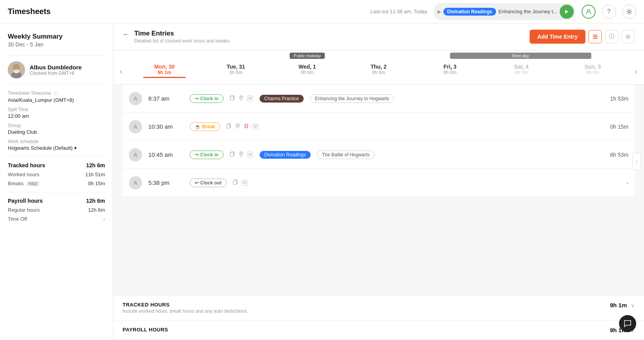 This screenshot has width=644, height=340. I want to click on break-badge: ☕ Break, so click(205, 127).